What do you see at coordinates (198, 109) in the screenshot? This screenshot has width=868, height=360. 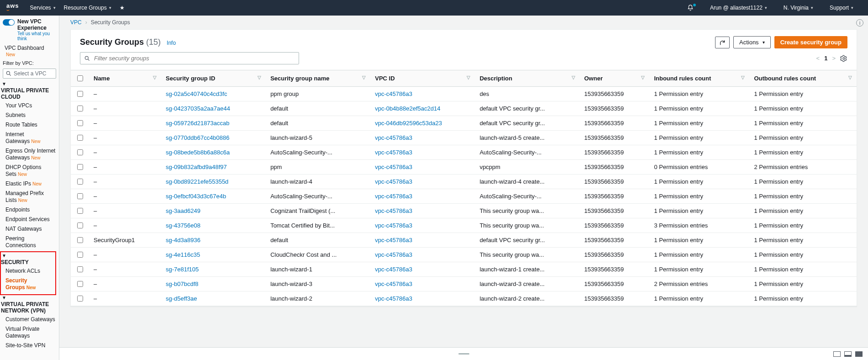 I see `cell-sgid-link: sg-04237035a2aa7ae44` at bounding box center [198, 109].